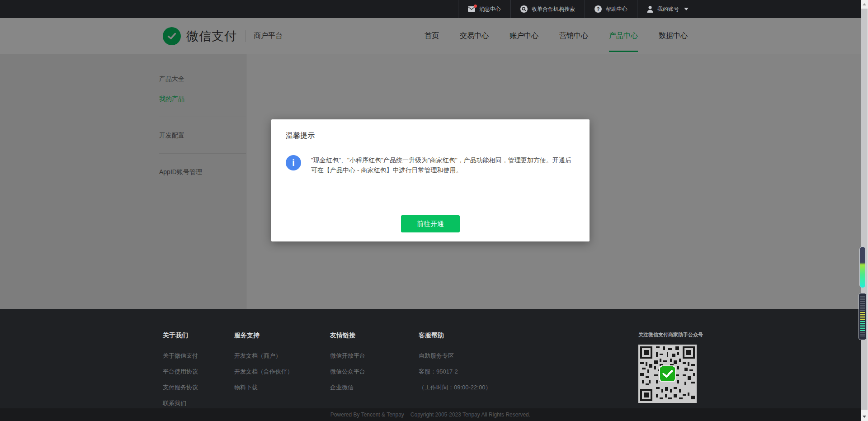  Describe the element at coordinates (864, 5) in the screenshot. I see `scrollbar-up-button` at that location.